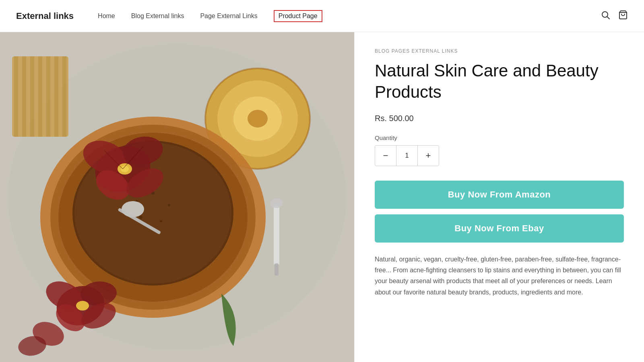  Describe the element at coordinates (349, 16) in the screenshot. I see `main-nav: Home Blog External links Page External L…` at that location.